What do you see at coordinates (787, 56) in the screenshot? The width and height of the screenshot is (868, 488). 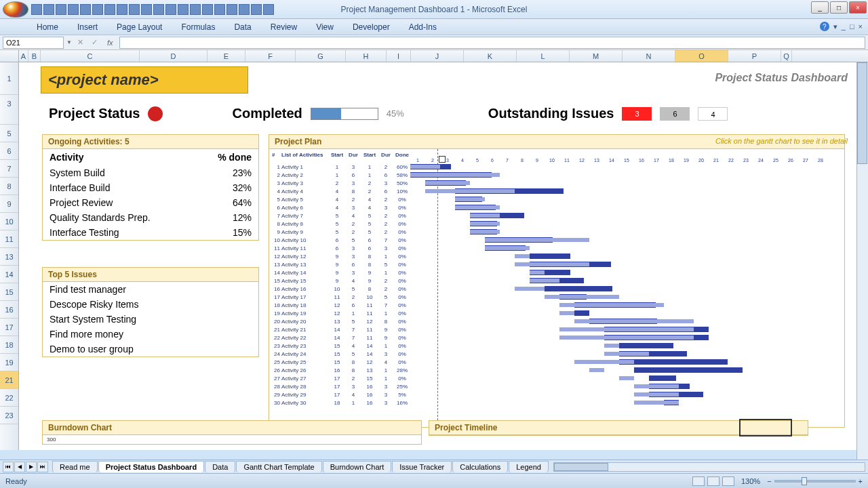 I see `column-header-Q: Q` at bounding box center [787, 56].